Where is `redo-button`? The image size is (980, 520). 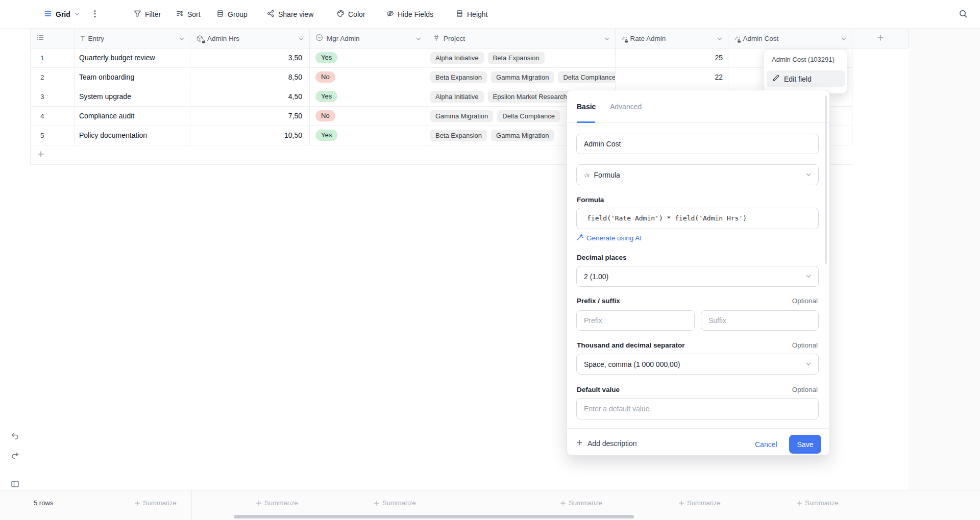
redo-button is located at coordinates (15, 456).